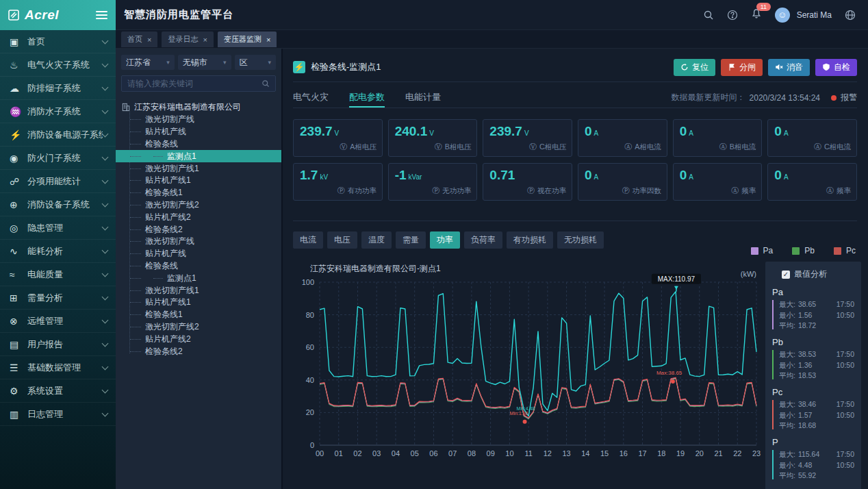  I want to click on chart-tab: 电流, so click(308, 240).